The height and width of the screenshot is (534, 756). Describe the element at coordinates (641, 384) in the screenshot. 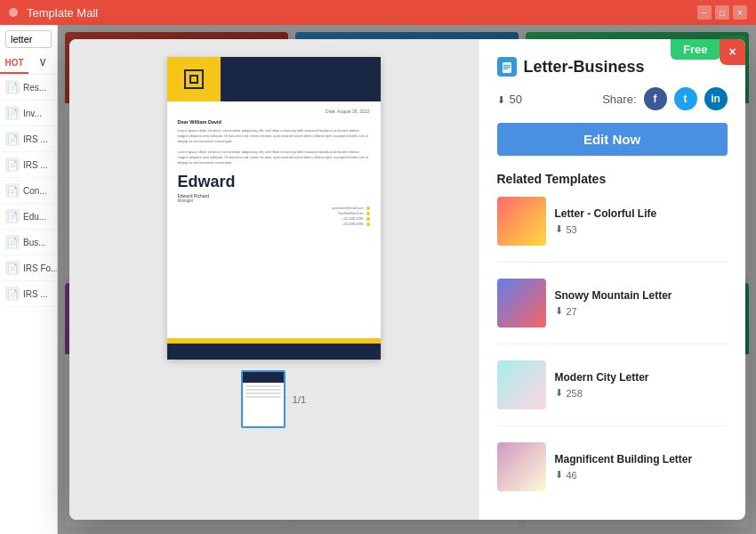

I see `related-info-2: Modern City Letter 258` at that location.